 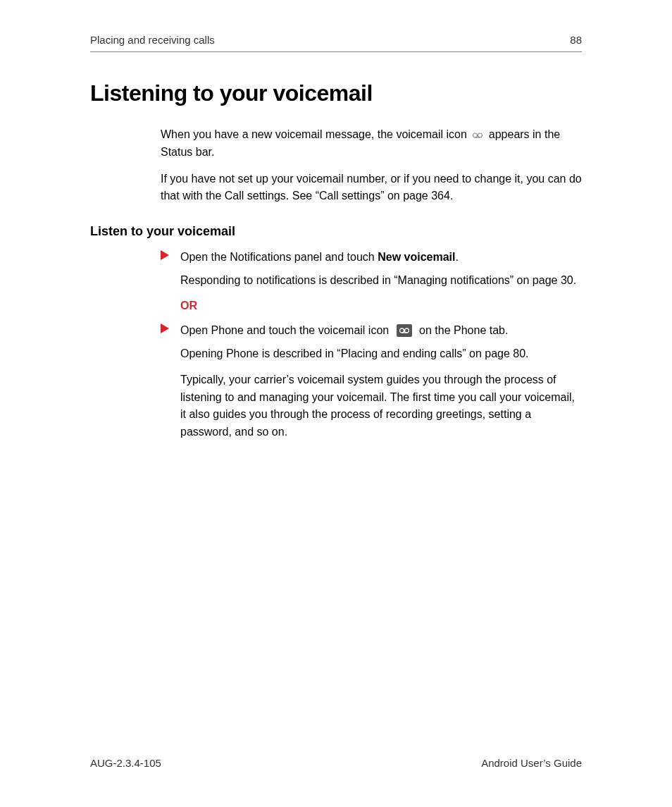 What do you see at coordinates (456, 257) in the screenshot?
I see `step-1-text-b: .` at bounding box center [456, 257].